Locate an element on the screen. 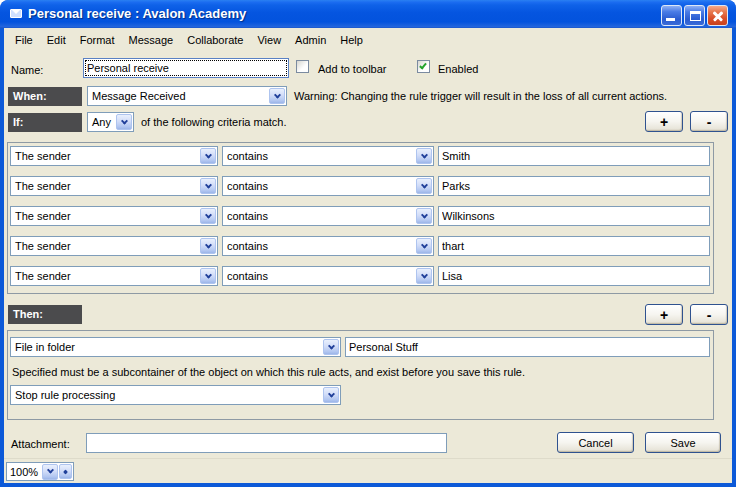 This screenshot has width=736, height=487. titlebar: Personal receive : Avalon Academy is located at coordinates (368, 14).